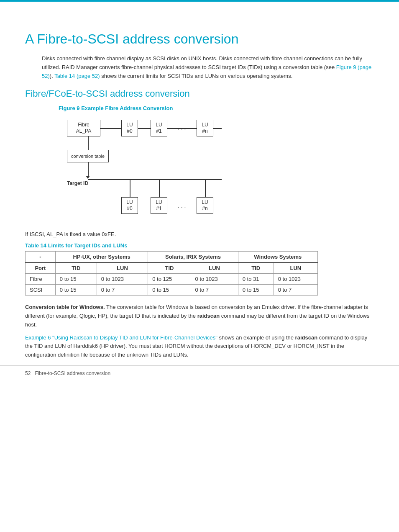 This screenshot has height=532, width=399. What do you see at coordinates (169, 268) in the screenshot?
I see `col-solaris-tid: TID` at bounding box center [169, 268].